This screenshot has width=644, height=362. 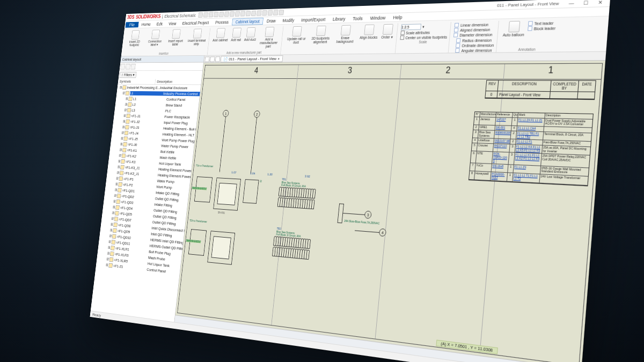 What do you see at coordinates (173, 24) in the screenshot?
I see `menu-view: View` at bounding box center [173, 24].